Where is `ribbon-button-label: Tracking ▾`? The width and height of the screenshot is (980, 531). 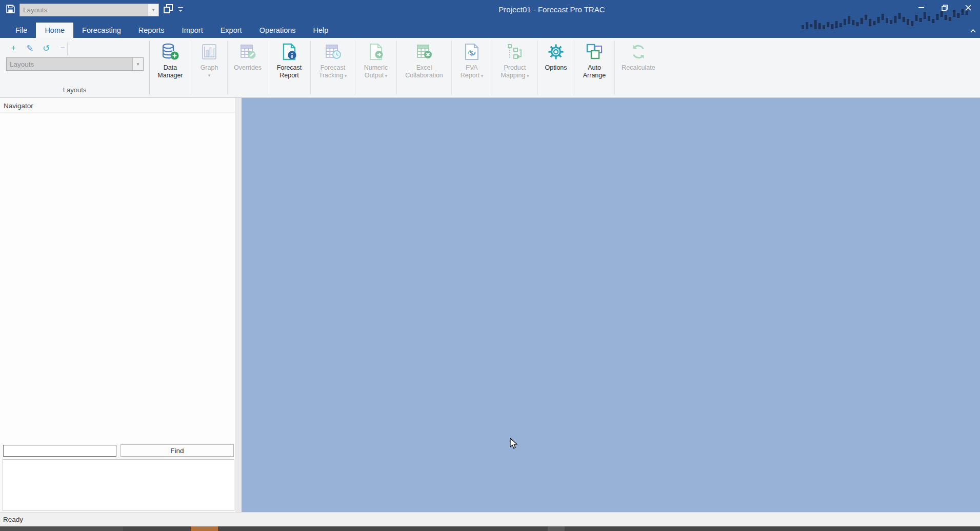 ribbon-button-label: Tracking ▾ is located at coordinates (333, 76).